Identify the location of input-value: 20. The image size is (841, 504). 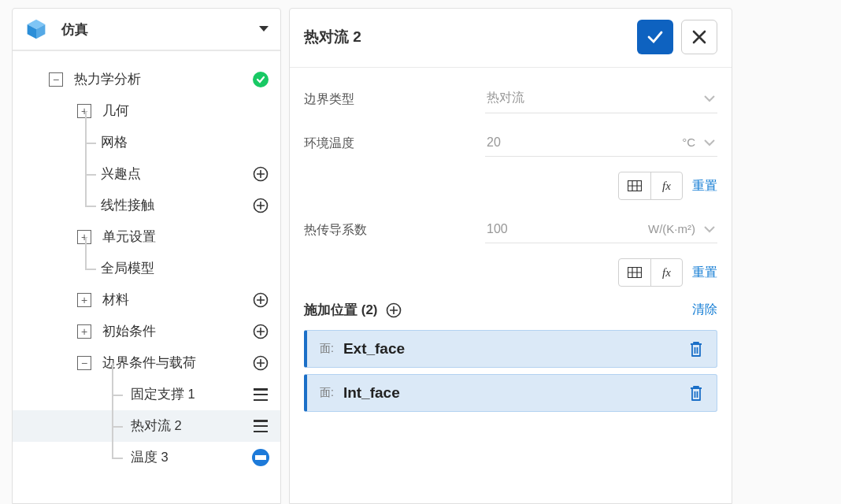
(584, 143).